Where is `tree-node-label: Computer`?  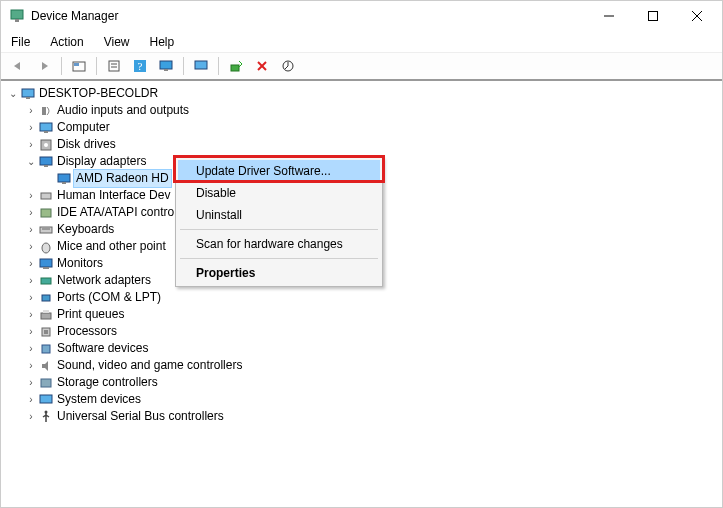
tree-node-label: Computer is located at coordinates (84, 128).